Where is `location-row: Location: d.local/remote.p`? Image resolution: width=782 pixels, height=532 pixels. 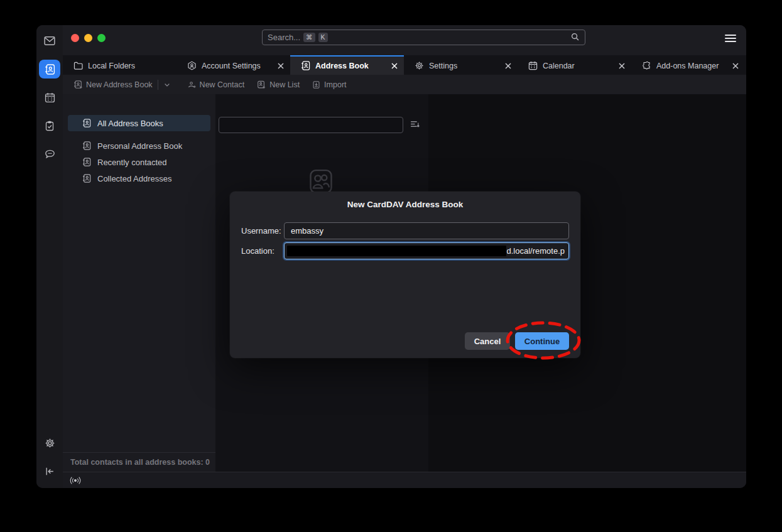 location-row: Location: d.local/remote.p is located at coordinates (405, 251).